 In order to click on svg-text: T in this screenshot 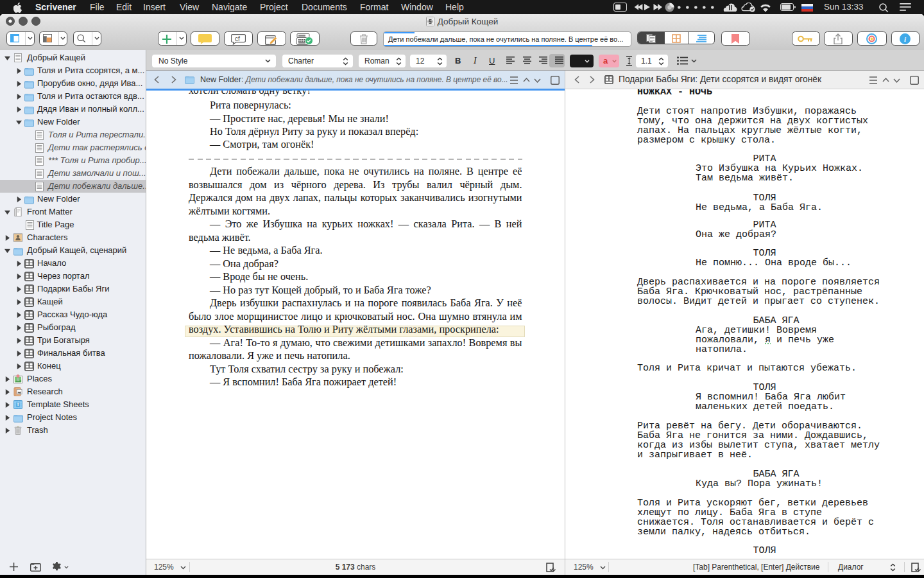, I will do `click(18, 405)`.